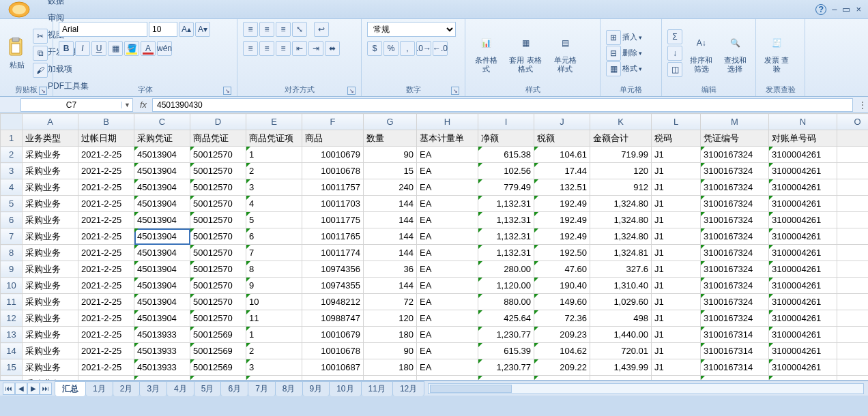 This screenshot has width=868, height=416. What do you see at coordinates (390, 335) in the screenshot?
I see `cell: 180` at bounding box center [390, 335].